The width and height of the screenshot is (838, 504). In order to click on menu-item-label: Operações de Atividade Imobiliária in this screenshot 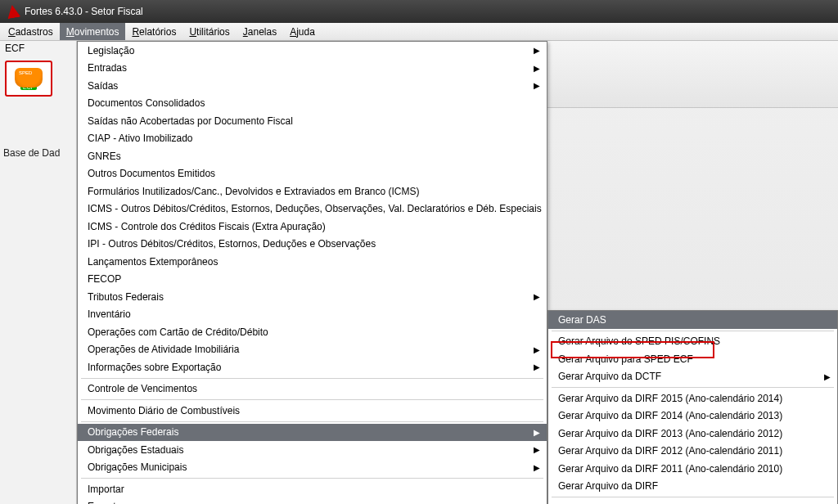, I will do `click(164, 349)`.